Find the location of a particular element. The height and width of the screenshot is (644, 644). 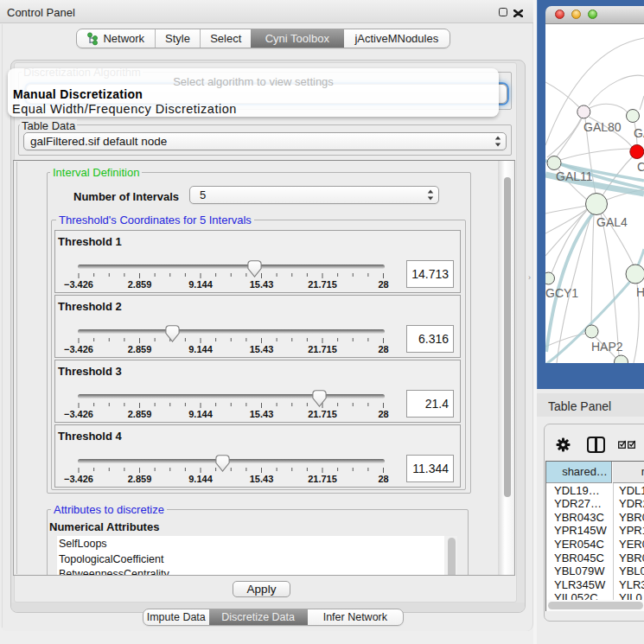

svg-text: GAL80 is located at coordinates (603, 127).